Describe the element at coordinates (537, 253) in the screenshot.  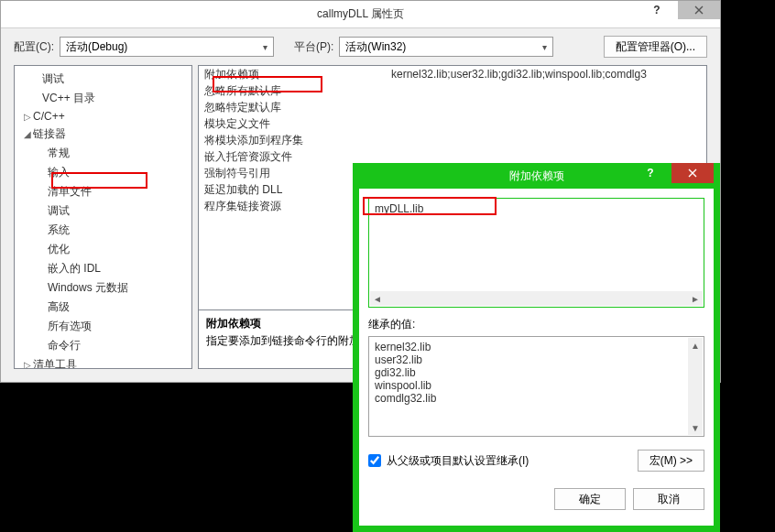
I see `dependencies-textarea: myDLL.lib ◄ ►` at that location.